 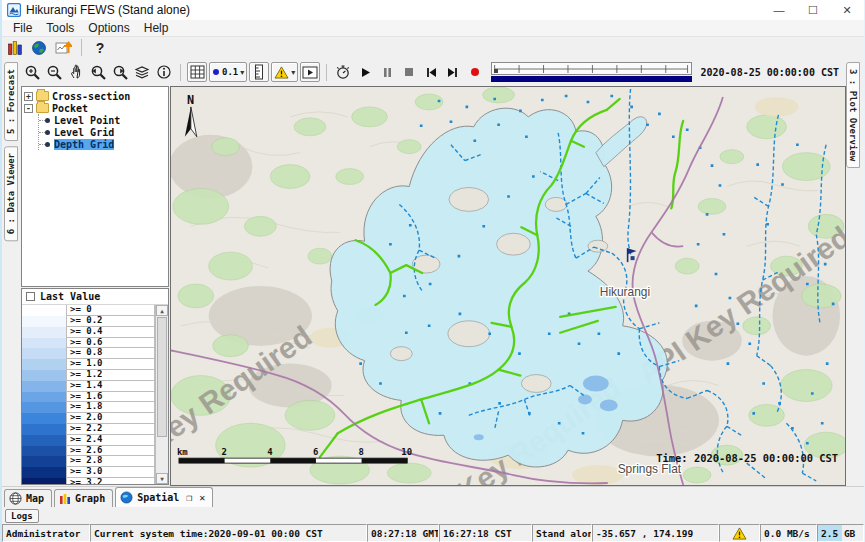 I want to click on bottom-tab-bar: Map Graph Spatial ❐ ✕, so click(x=433, y=496).